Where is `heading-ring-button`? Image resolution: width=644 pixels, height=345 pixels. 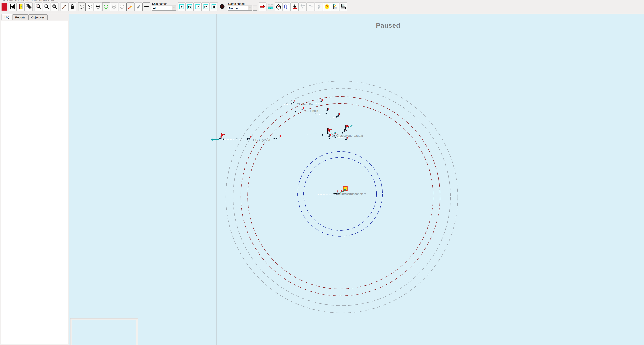 heading-ring-button is located at coordinates (82, 7).